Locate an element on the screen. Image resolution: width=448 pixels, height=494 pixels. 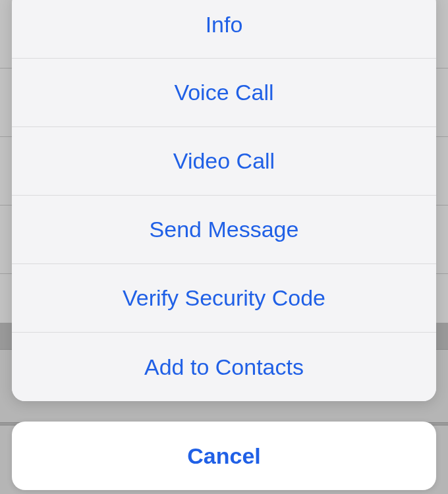
action-verify-security-code: Verify Security Code is located at coordinates (224, 298).